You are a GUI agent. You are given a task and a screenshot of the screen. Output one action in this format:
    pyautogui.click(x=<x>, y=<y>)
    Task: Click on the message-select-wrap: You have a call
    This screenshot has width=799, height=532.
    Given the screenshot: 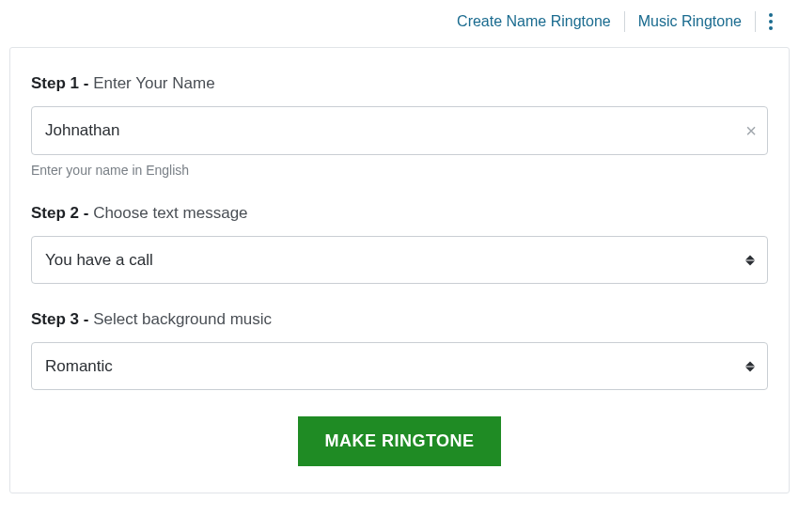 What is the action you would take?
    pyautogui.click(x=400, y=259)
    